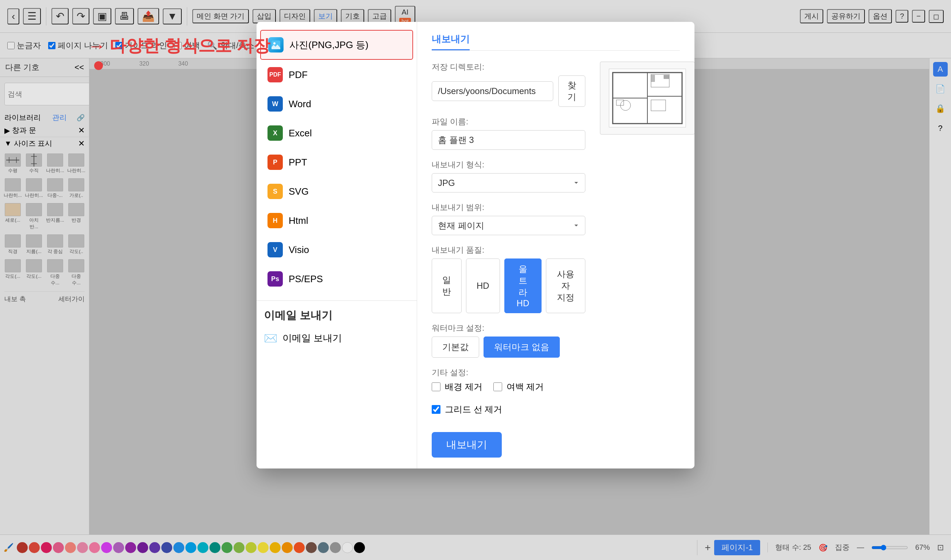  What do you see at coordinates (337, 245) in the screenshot?
I see `modal-left-panel: 사진(PNG,JPG 등) PDF PDF W Word X Excel P P…` at bounding box center [337, 245].